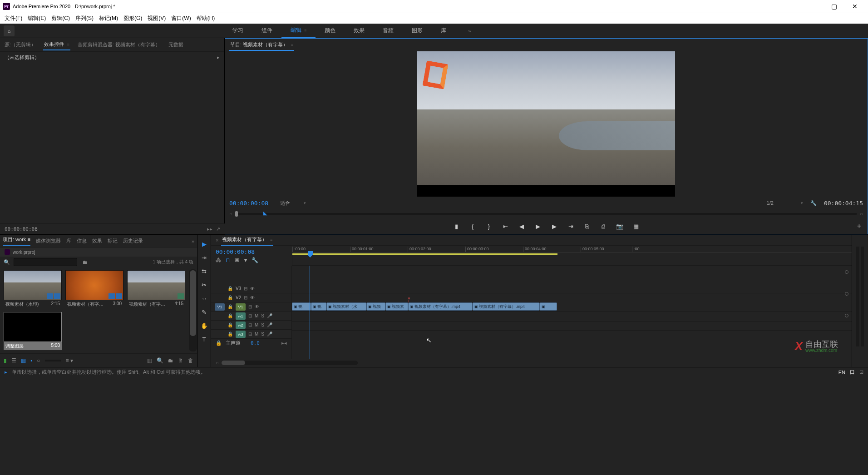  Describe the element at coordinates (855, 6) in the screenshot. I see `close-button: ✕` at that location.